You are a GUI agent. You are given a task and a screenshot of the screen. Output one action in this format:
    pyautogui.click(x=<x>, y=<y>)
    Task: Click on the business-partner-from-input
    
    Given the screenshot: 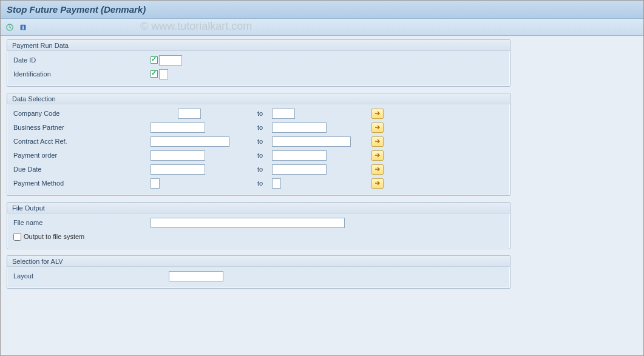 What is the action you would take?
    pyautogui.click(x=178, y=127)
    